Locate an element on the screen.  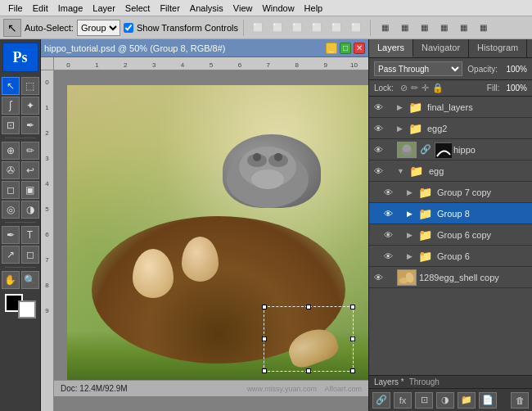
layer-hippo: 👁 🔗 hippo is located at coordinates (450, 150).